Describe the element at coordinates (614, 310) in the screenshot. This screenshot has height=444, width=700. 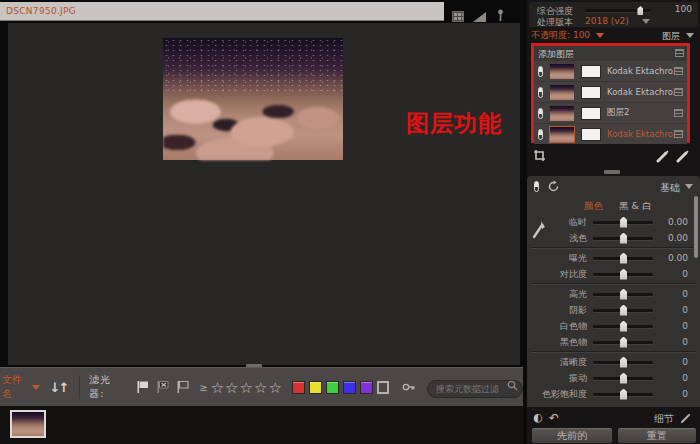
I see `slider-row: 阴影0` at that location.